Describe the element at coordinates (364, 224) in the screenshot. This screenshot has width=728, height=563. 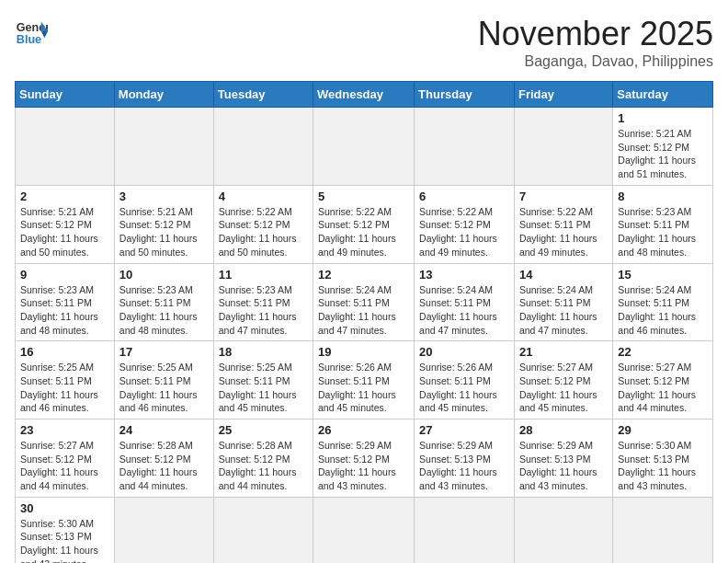
I see `calendar-cell: 5Sunrise: 5:22 AM Sunset: 5:12 PM Daylig…` at that location.